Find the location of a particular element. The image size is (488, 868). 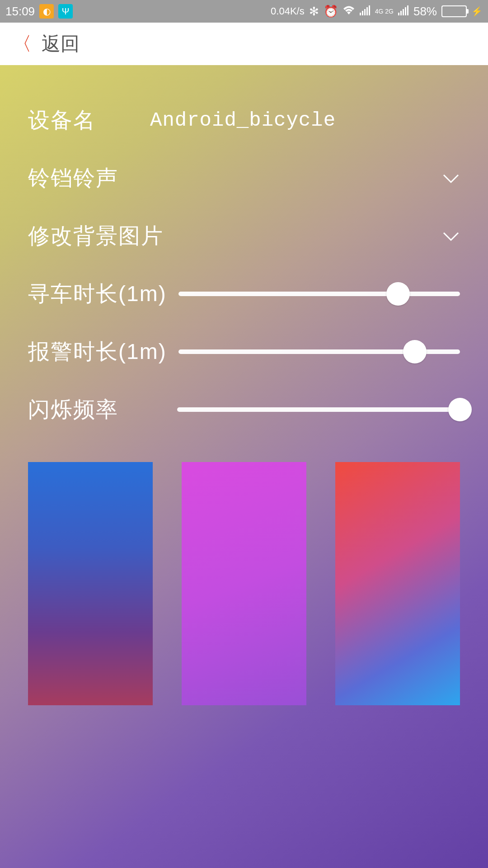

wifi-icon is located at coordinates (349, 12).